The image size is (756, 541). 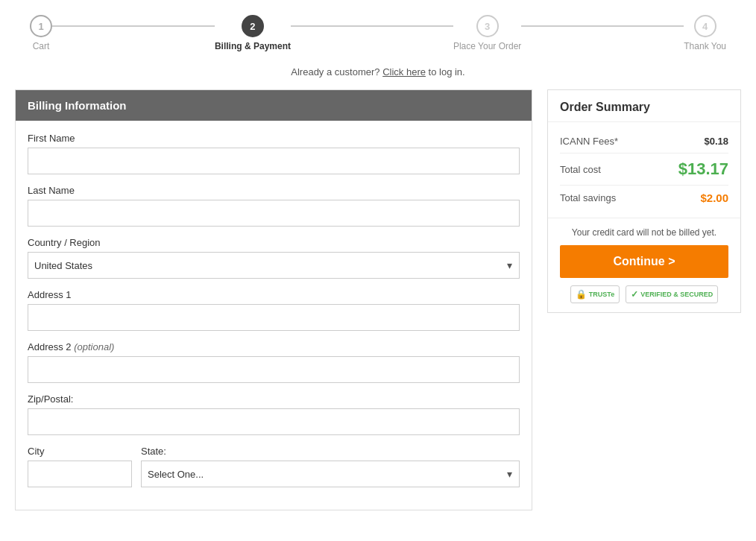 I want to click on trust-badges: 🔒 TRUSTe ✓ VERIFIED & SECURED, so click(x=644, y=294).